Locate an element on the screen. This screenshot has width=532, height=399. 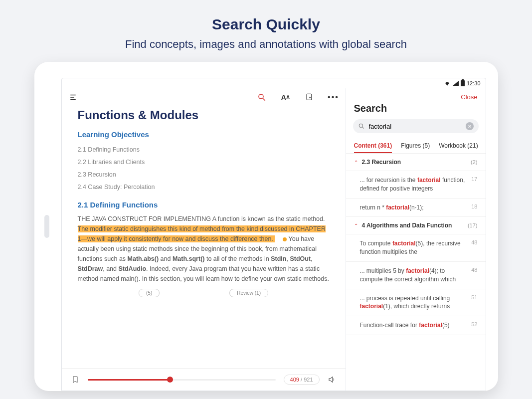
result-item: return n * factorial(n-1); 18 is located at coordinates (416, 208).